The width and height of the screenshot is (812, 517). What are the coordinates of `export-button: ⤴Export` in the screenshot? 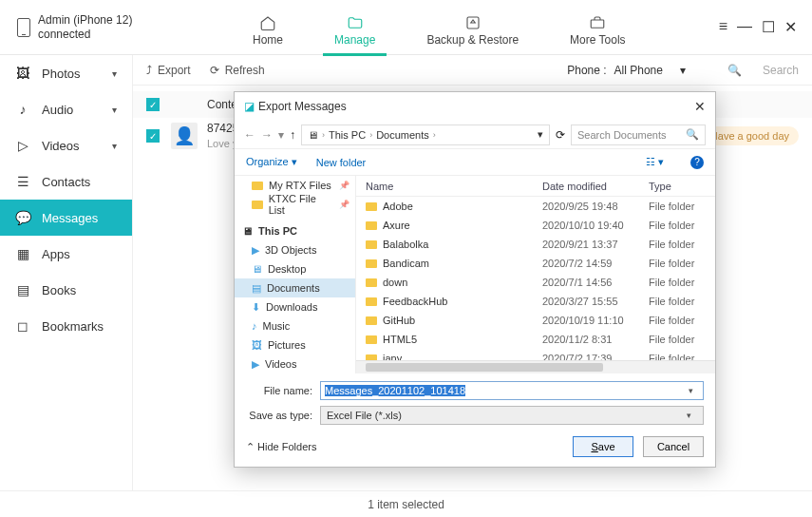 It's located at (169, 70).